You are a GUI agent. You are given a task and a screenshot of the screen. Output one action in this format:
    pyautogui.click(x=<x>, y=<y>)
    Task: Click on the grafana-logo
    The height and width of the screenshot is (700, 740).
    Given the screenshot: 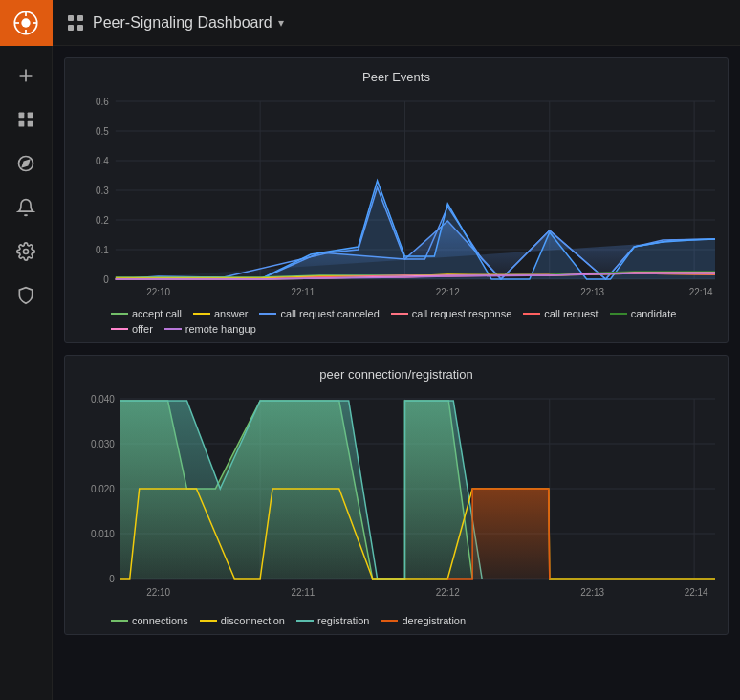 What is the action you would take?
    pyautogui.click(x=27, y=23)
    